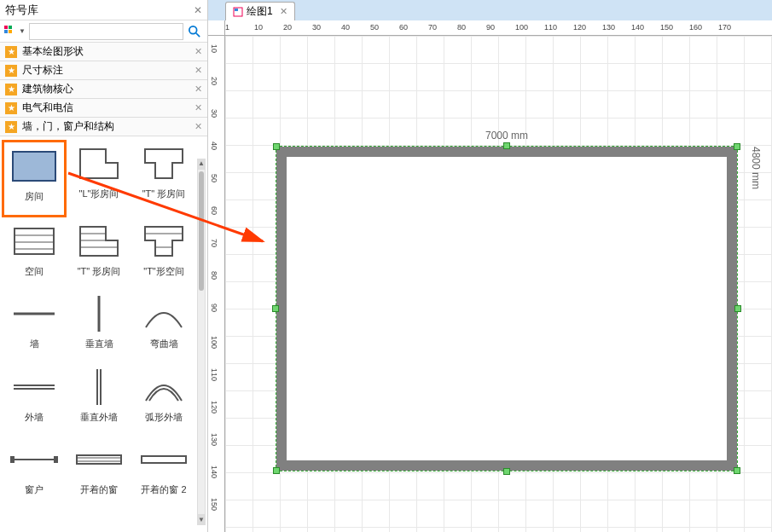  I want to click on category-row: ★ 基本绘图形状 ✕, so click(104, 52).